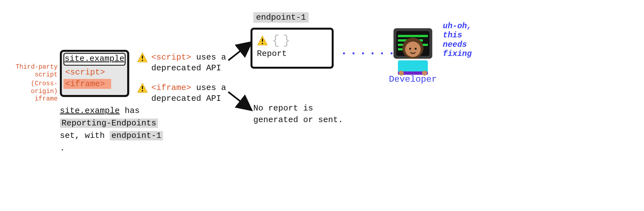 The width and height of the screenshot is (644, 211). I want to click on warning-script-tag: <script>, so click(171, 57).